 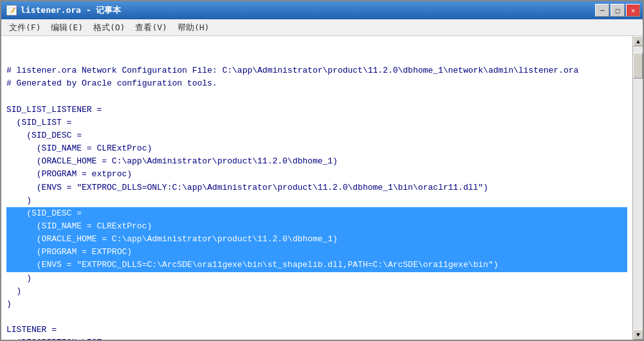 I want to click on text-line: # listener.ora Network Configuration Fil…, so click(x=317, y=71).